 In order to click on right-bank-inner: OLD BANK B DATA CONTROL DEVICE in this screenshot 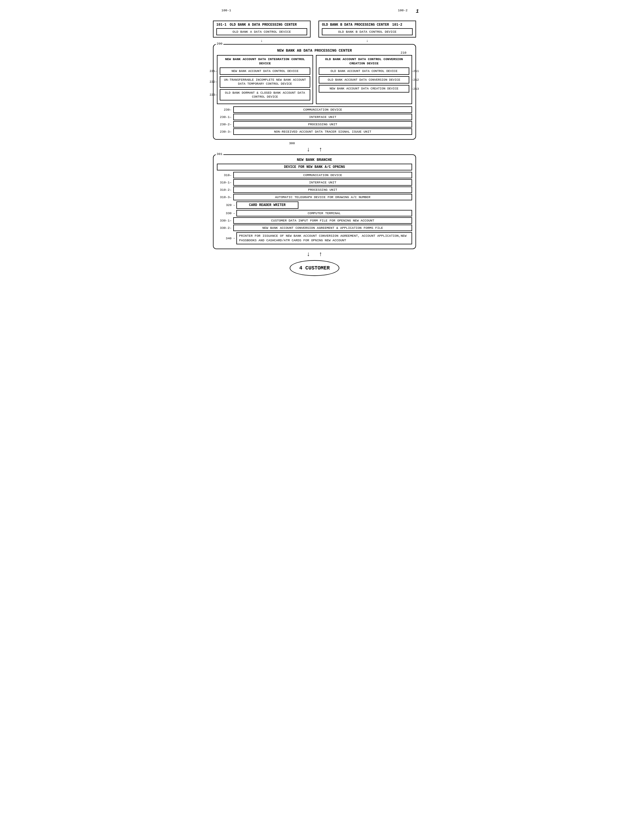, I will do `click(367, 32)`.